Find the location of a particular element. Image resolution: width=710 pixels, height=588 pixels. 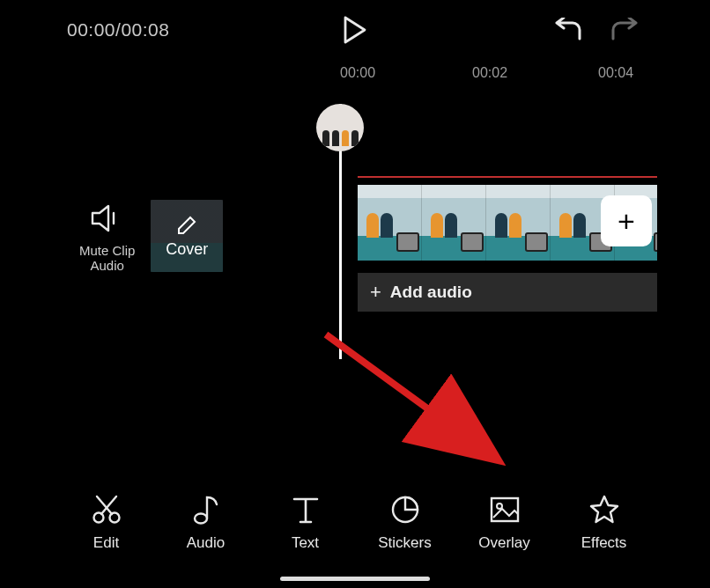

redo-icon is located at coordinates (624, 30).